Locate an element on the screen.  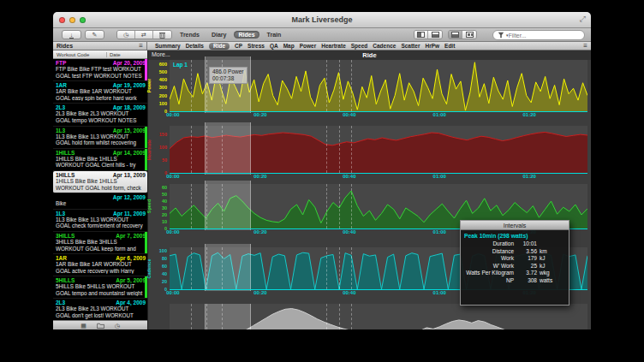
tab-heartrate: Heartrate is located at coordinates (334, 46).